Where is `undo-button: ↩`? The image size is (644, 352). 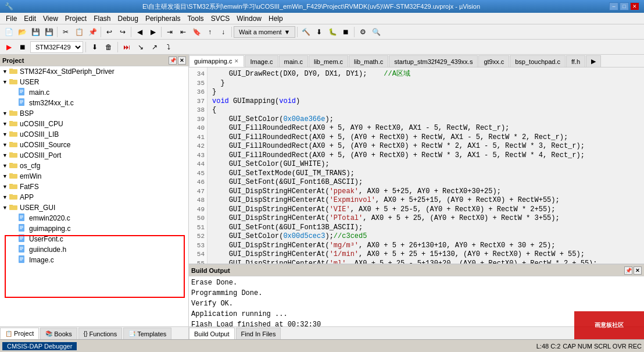
undo-button: ↩ is located at coordinates (109, 32).